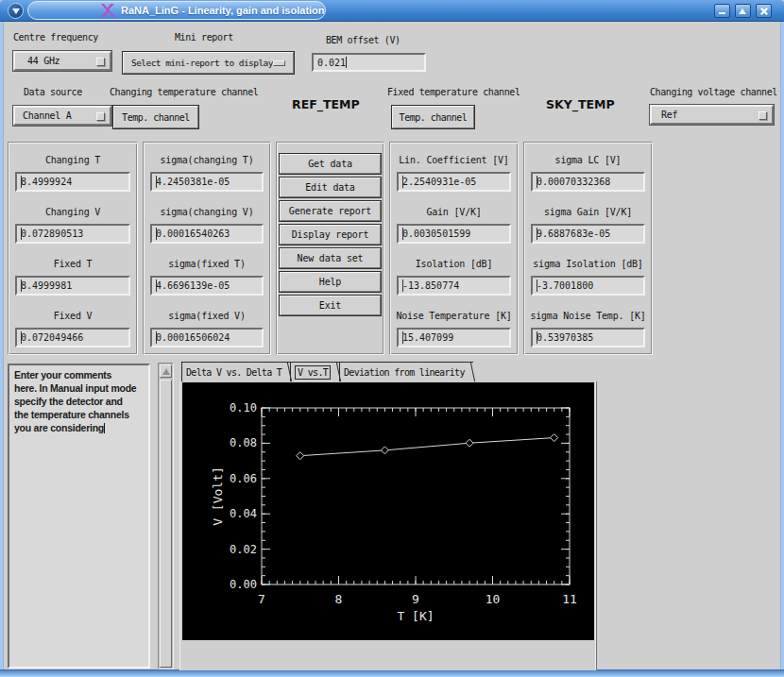 This screenshot has width=784, height=677. Describe the element at coordinates (331, 164) in the screenshot. I see `get-data-button: Get data` at that location.